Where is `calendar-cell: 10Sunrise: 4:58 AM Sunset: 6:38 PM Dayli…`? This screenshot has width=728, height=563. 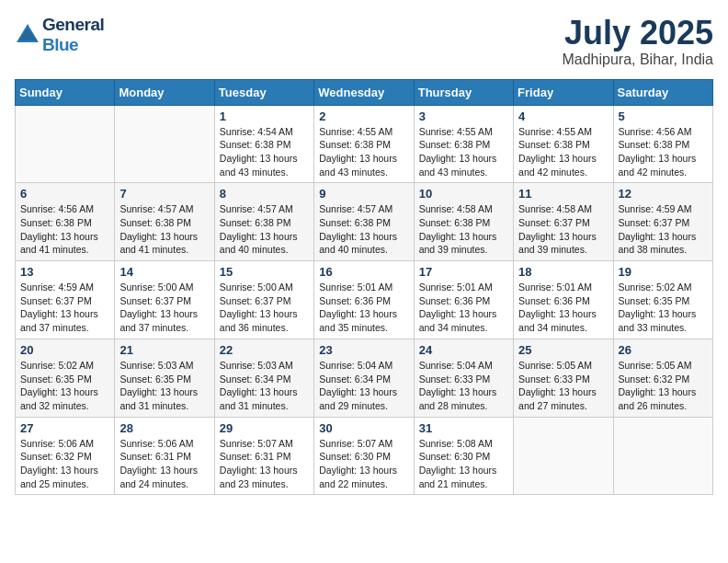 calendar-cell: 10Sunrise: 4:58 AM Sunset: 6:38 PM Dayli… is located at coordinates (463, 223).